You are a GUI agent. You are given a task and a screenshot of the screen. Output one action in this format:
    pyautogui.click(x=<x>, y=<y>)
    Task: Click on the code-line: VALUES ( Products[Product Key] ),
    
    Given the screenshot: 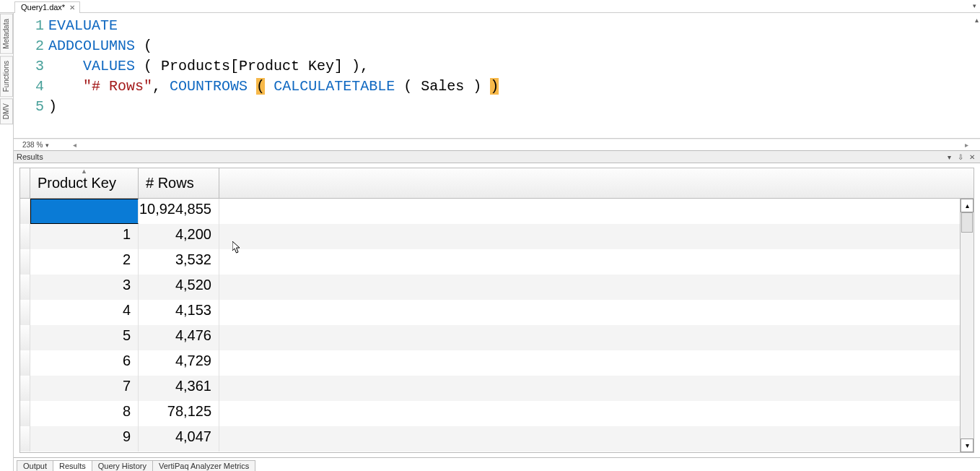 What is the action you would take?
    pyautogui.click(x=514, y=66)
    